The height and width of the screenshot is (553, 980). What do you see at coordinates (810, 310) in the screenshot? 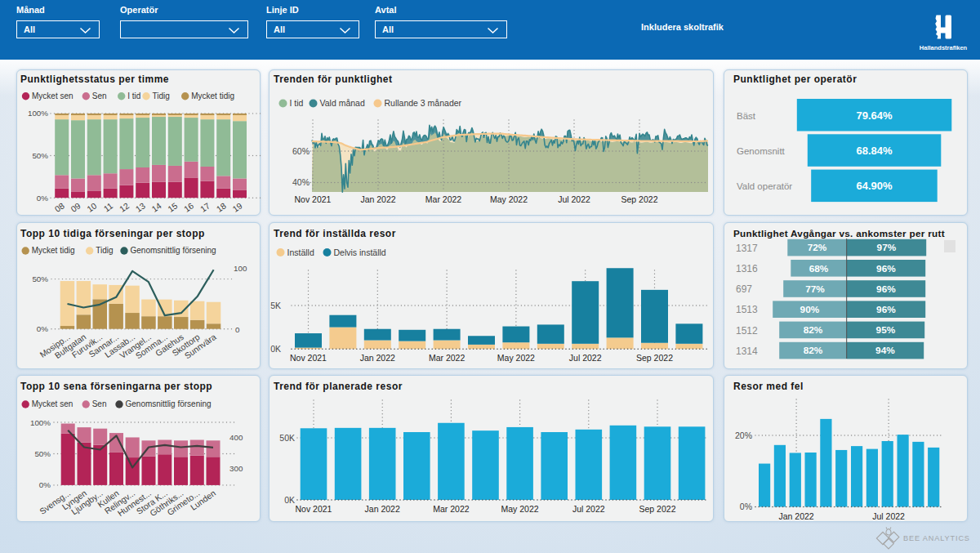
I see `svg-text: 90%` at bounding box center [810, 310].